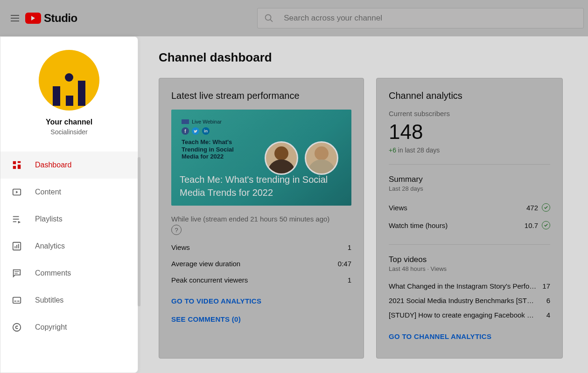  I want to click on sidebar-item-label: Dashboard, so click(53, 165).